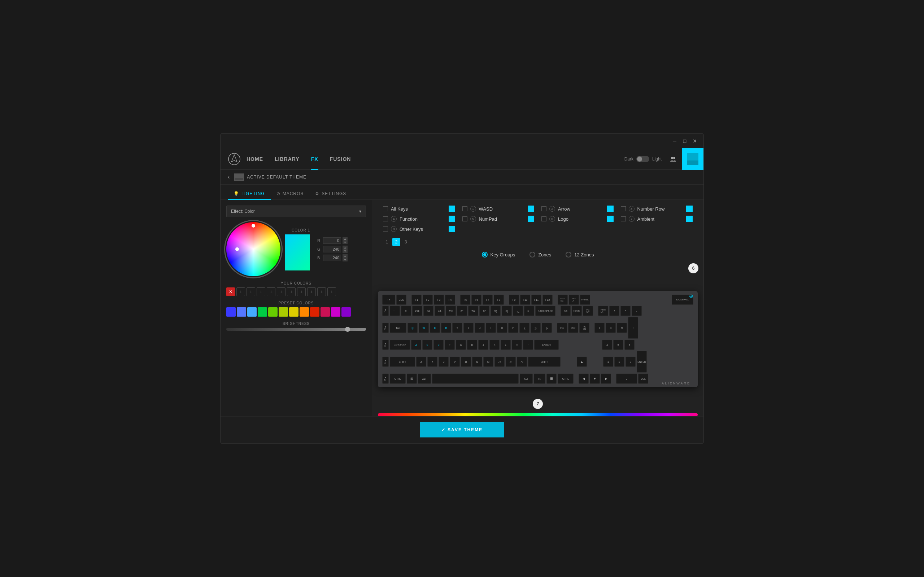 This screenshot has width=924, height=577. What do you see at coordinates (261, 292) in the screenshot?
I see `add-color-2: +` at bounding box center [261, 292].